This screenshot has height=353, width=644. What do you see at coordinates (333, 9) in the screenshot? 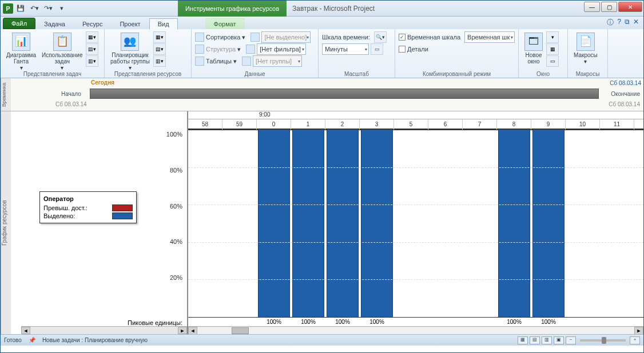
I see `document-title: Завтрак - Microsoft Project` at bounding box center [333, 9].